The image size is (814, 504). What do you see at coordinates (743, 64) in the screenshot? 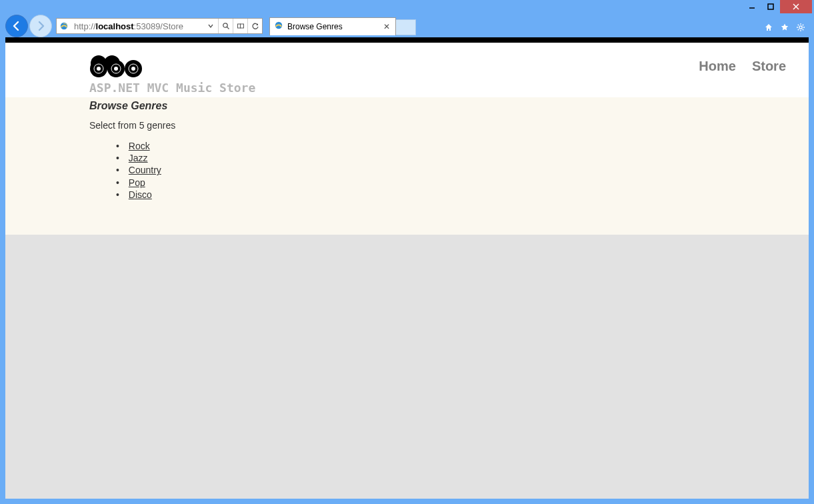
I see `site-nav: Home Store` at bounding box center [743, 64].